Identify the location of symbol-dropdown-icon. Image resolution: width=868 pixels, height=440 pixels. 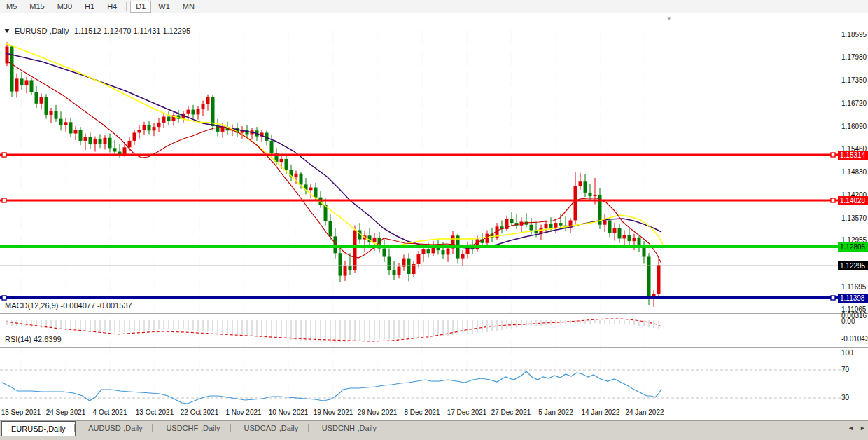
(7, 31).